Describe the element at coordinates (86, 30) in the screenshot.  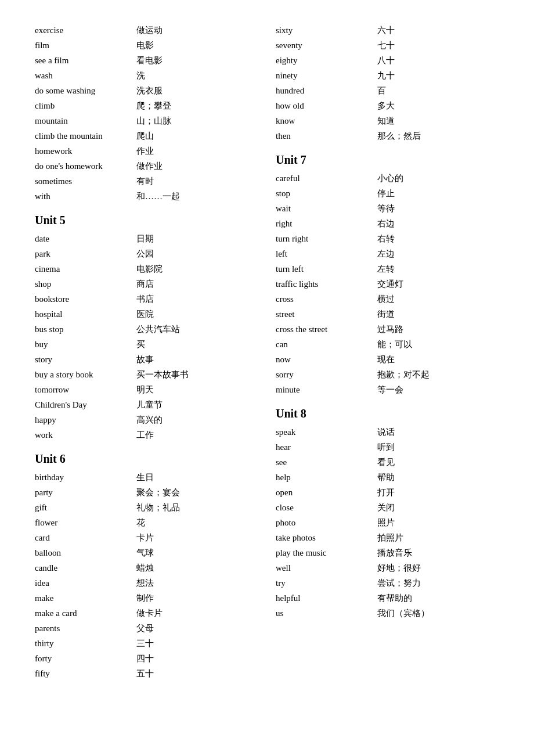
I see `vocab-english: exercise` at that location.